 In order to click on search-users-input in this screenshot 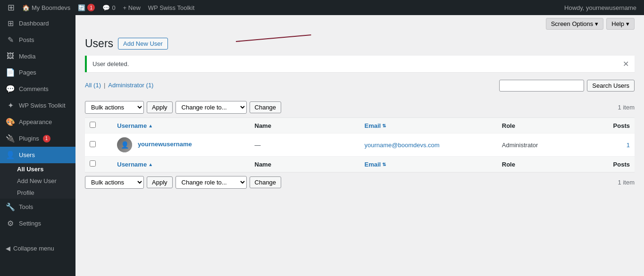, I will do `click(542, 86)`.